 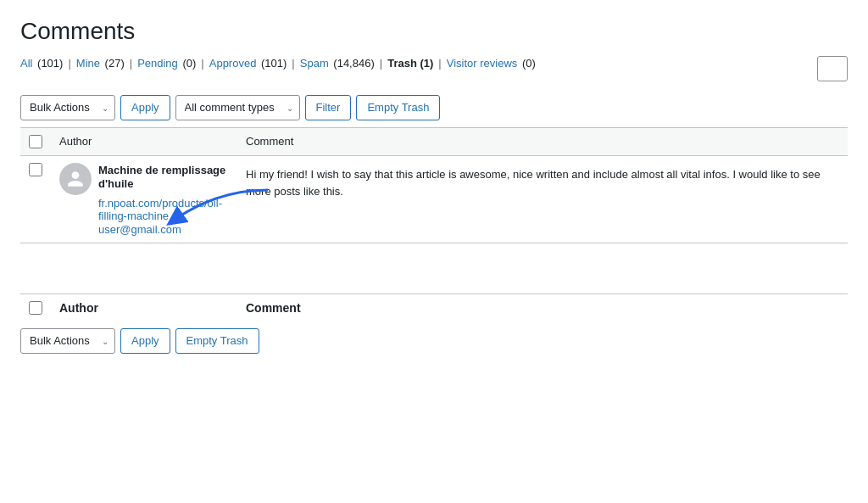 What do you see at coordinates (144, 307) in the screenshot?
I see `col-footer-author: Author` at bounding box center [144, 307].